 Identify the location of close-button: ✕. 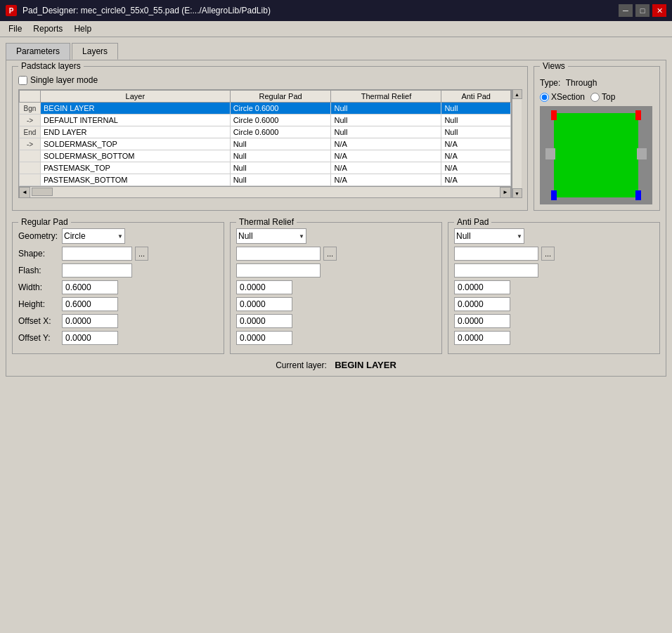
(659, 11).